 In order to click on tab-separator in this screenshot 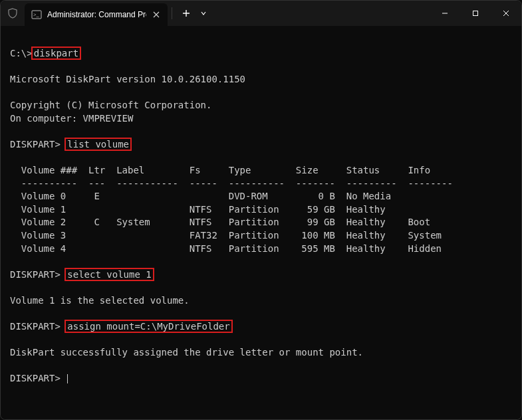, I will do `click(172, 13)`.